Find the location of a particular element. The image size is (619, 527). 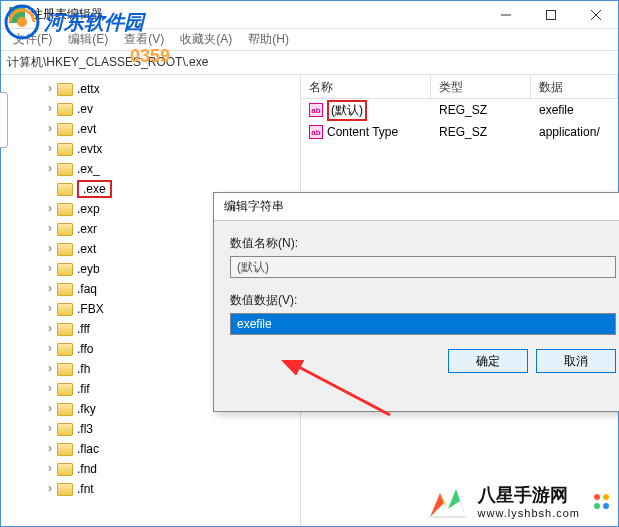

tree-item-fnt: ›.fnt is located at coordinates (150, 489).